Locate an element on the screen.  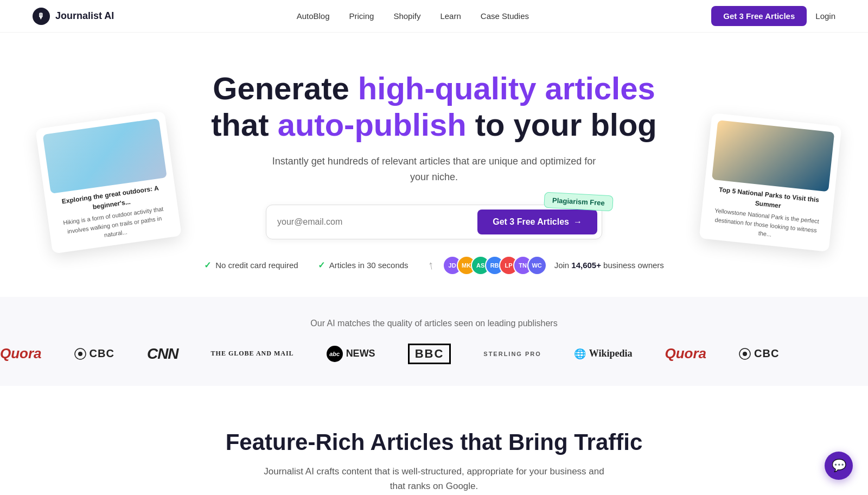
publishers-scroll: Quora CBC CNN THE GLOBE AND MAIL abc NEW… is located at coordinates (434, 354).